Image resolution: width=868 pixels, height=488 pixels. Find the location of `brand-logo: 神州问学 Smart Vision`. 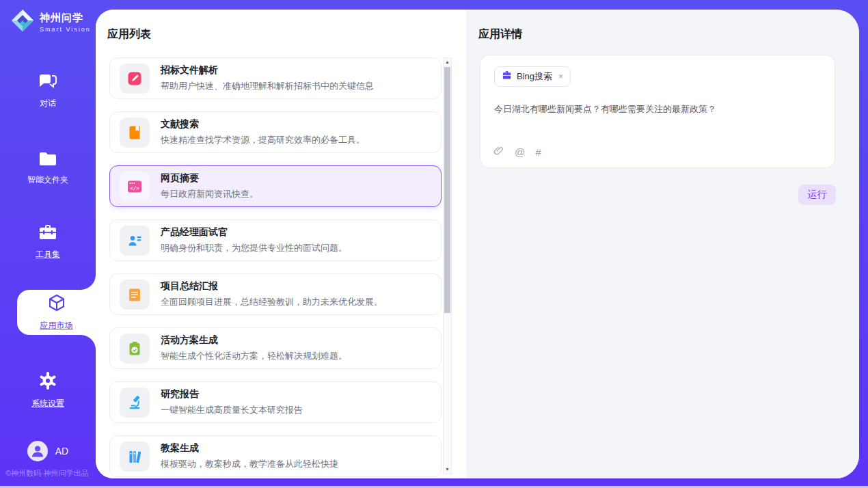

brand-logo: 神州问学 Smart Vision is located at coordinates (51, 22).